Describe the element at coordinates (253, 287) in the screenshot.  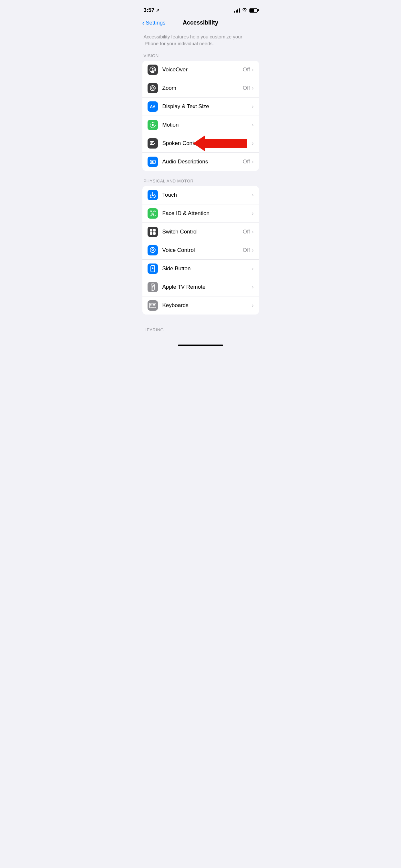
I see `apple-tv-remote-chevron-icon: ›` at that location.